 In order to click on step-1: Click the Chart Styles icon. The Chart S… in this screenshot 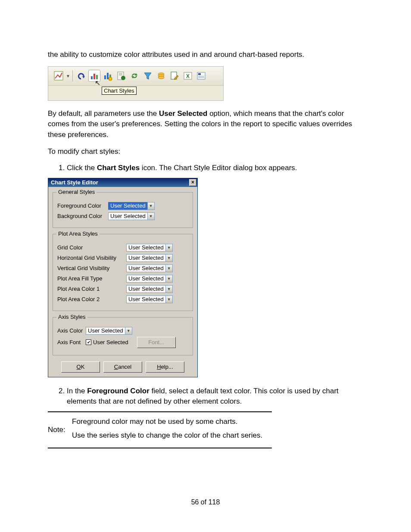, I will do `click(216, 168)`.